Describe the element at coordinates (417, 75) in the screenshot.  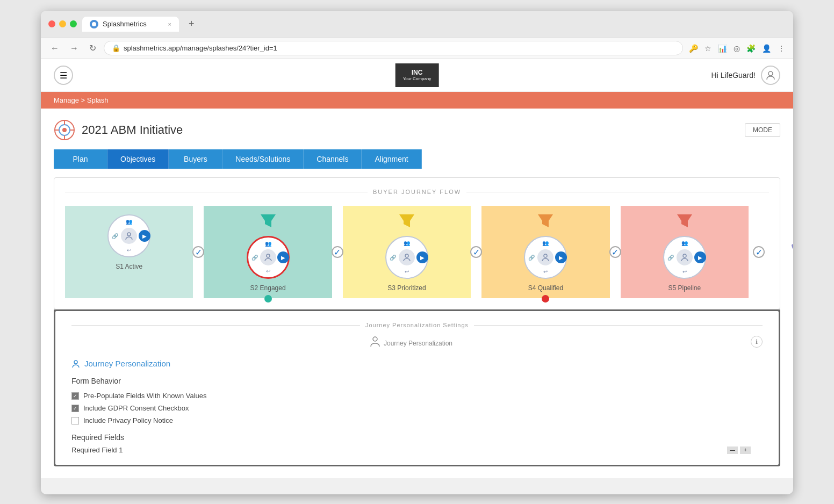
I see `app-header: ☰ INC Your Company Hi LifeGuard!` at that location.